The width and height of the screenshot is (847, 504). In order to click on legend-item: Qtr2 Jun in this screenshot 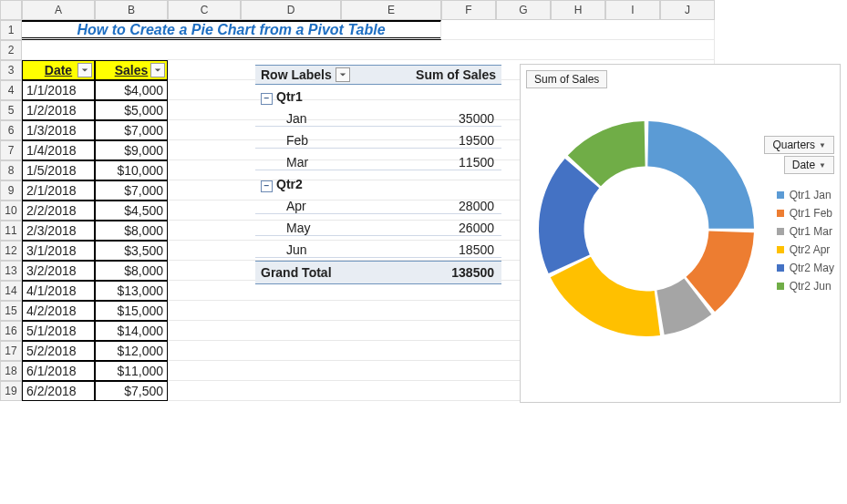, I will do `click(806, 286)`.